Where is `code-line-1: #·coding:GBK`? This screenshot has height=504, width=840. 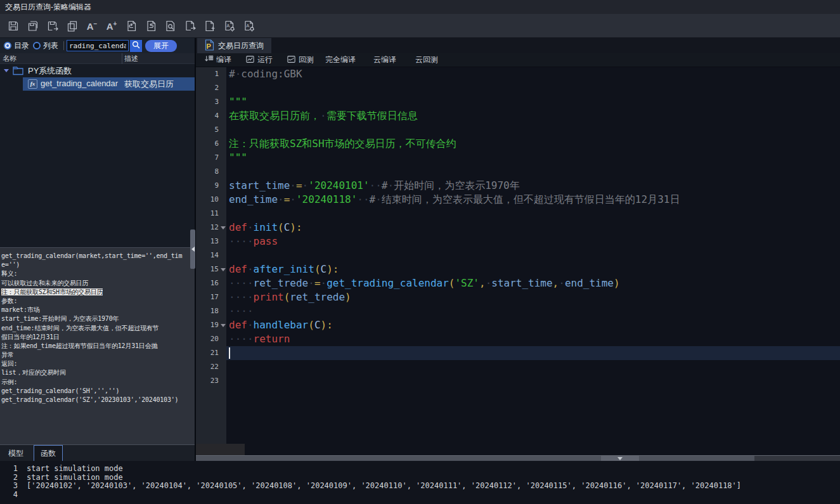 code-line-1: #·coding:GBK is located at coordinates (533, 74).